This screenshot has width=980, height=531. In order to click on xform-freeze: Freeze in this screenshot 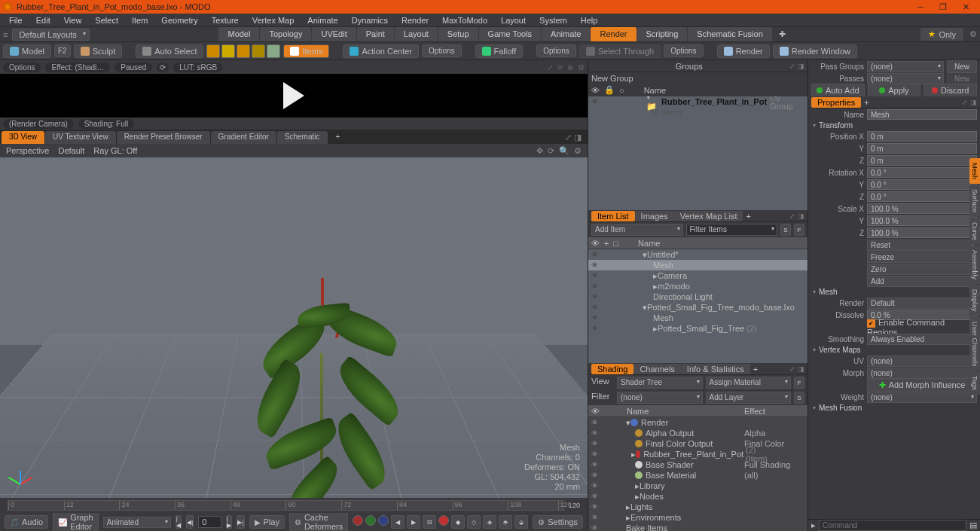, I will do `click(922, 258)`.